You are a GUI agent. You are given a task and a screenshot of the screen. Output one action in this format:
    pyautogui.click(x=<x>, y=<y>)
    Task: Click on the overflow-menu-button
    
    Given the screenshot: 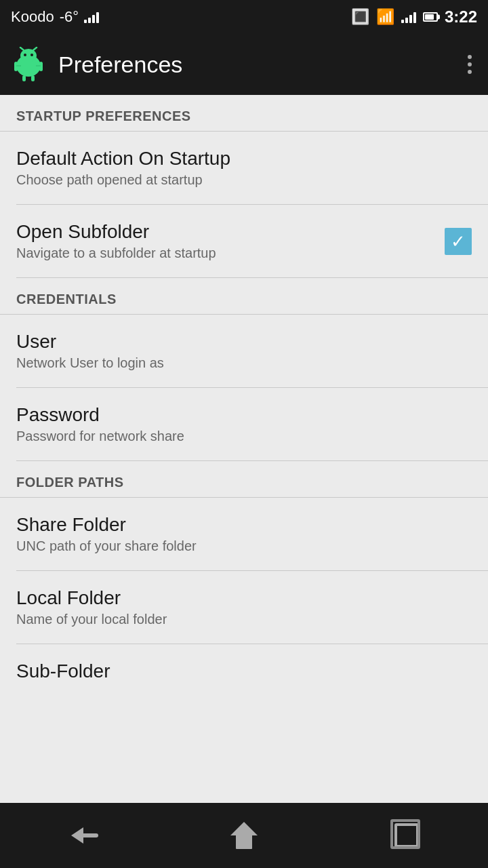 What is the action you would take?
    pyautogui.click(x=470, y=64)
    